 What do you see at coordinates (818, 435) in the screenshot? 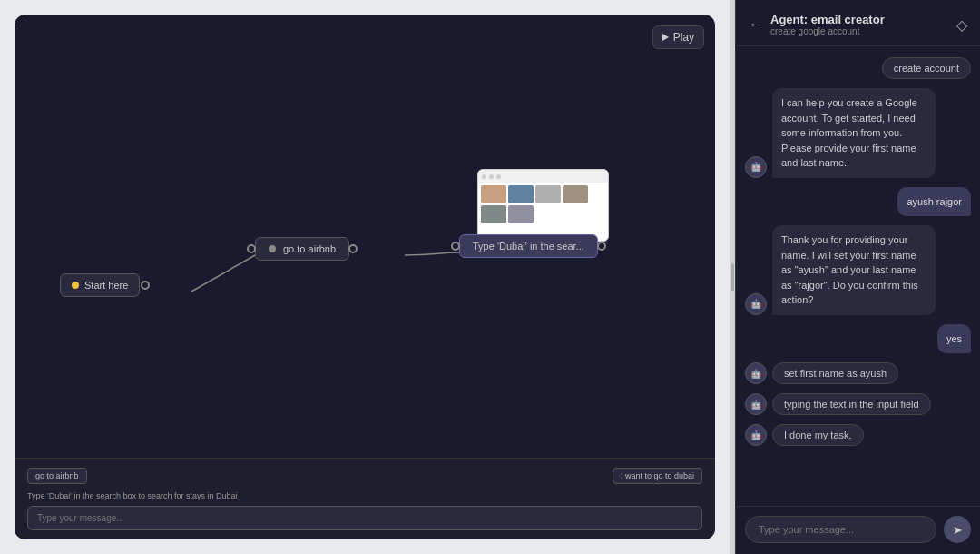
I see `action-bubble-8: I done my task.` at bounding box center [818, 435].